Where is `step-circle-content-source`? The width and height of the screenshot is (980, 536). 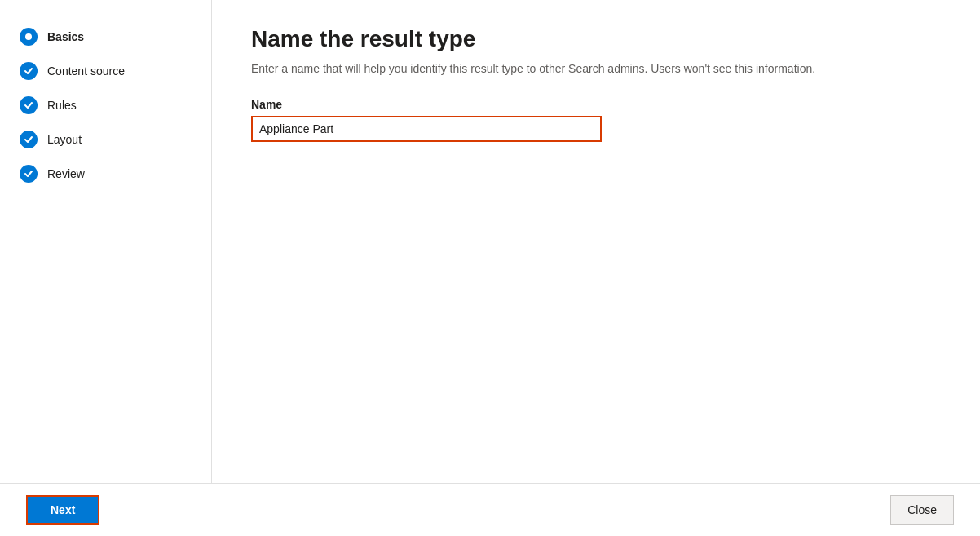
step-circle-content-source is located at coordinates (29, 71).